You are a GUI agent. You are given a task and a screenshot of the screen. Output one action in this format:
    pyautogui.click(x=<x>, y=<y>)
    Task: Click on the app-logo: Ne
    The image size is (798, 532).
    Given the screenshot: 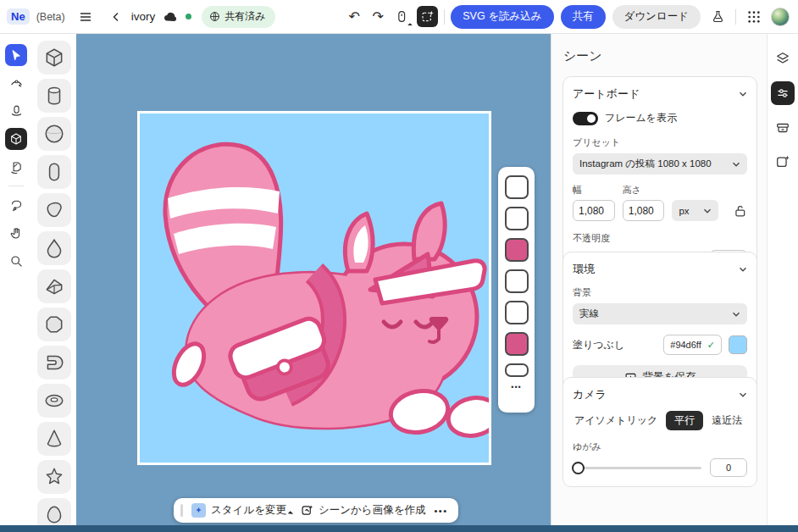 What is the action you would take?
    pyautogui.click(x=19, y=17)
    